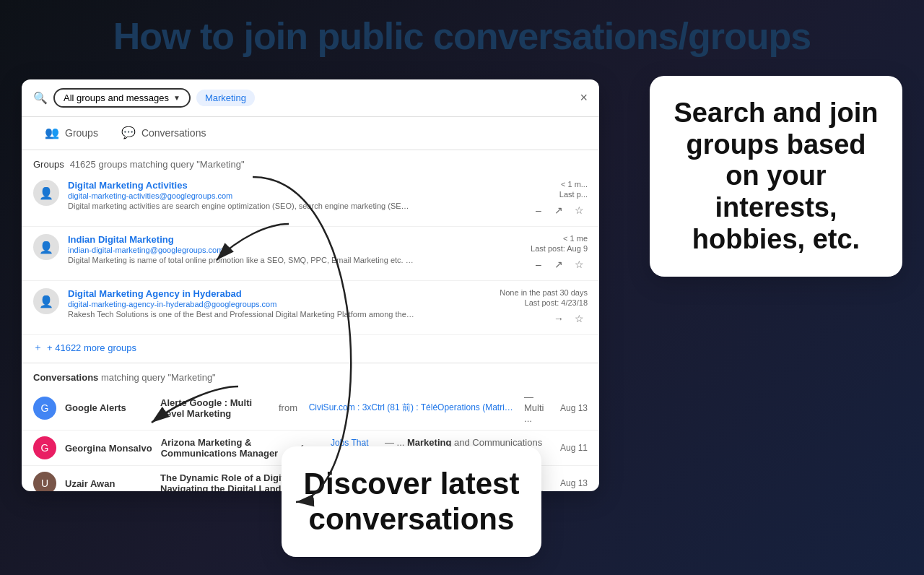  I want to click on conv-group-0: CiviSur.com : 3xCtrl (81 前) : TéléOperat…, so click(412, 407).